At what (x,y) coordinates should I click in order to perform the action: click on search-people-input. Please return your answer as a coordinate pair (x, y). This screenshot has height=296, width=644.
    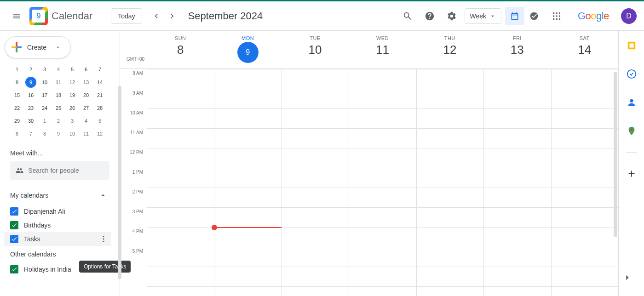
    Looking at the image, I should click on (66, 171).